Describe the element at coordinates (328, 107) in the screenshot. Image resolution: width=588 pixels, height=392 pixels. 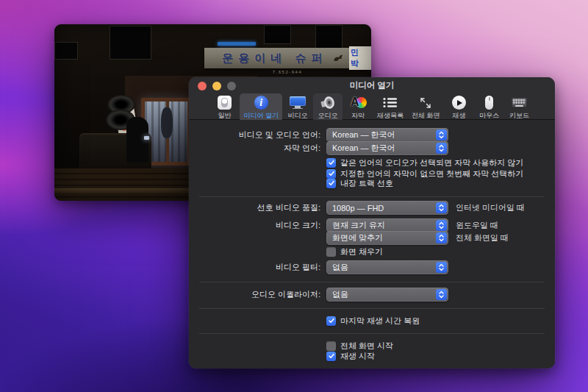
I see `tab-audio: 오디오` at that location.